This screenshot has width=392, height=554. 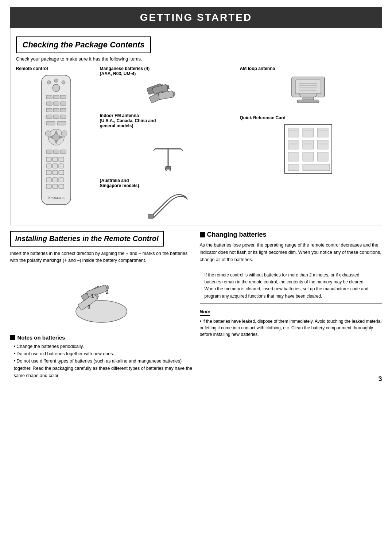 What do you see at coordinates (196, 18) in the screenshot?
I see `main-title: GETTING STARTED` at bounding box center [196, 18].